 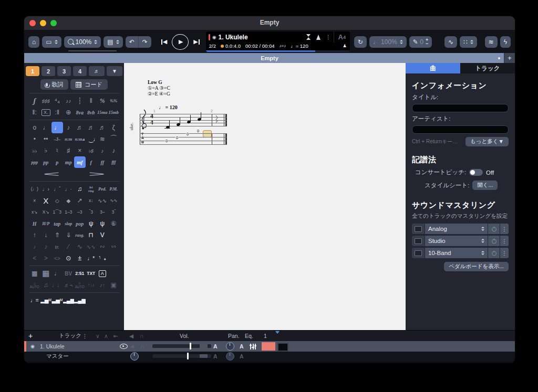 What do you see at coordinates (46, 128) in the screenshot?
I see `half-note-icon: ♩` at bounding box center [46, 128].